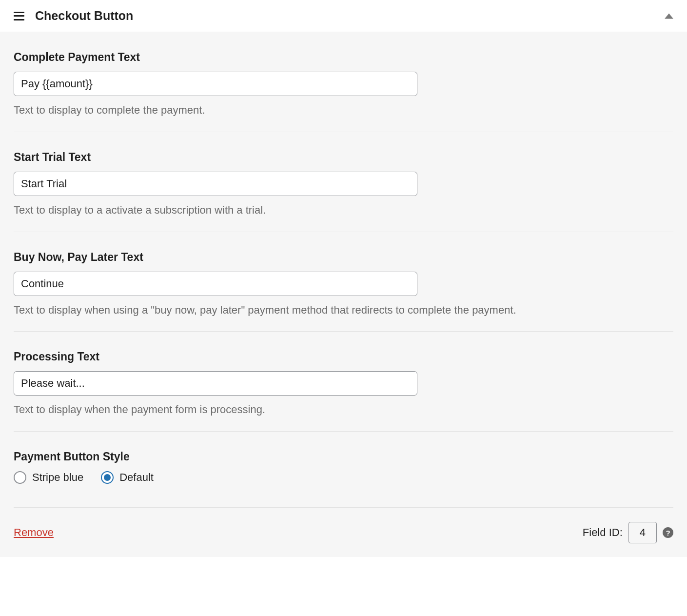  I want to click on drag-handle-icon, so click(19, 16).